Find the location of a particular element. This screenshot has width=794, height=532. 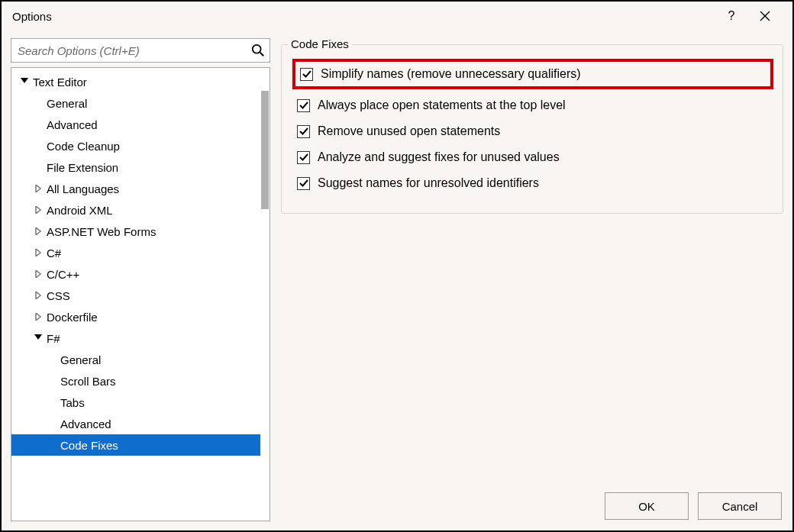

tree-label: Tabs is located at coordinates (73, 403).